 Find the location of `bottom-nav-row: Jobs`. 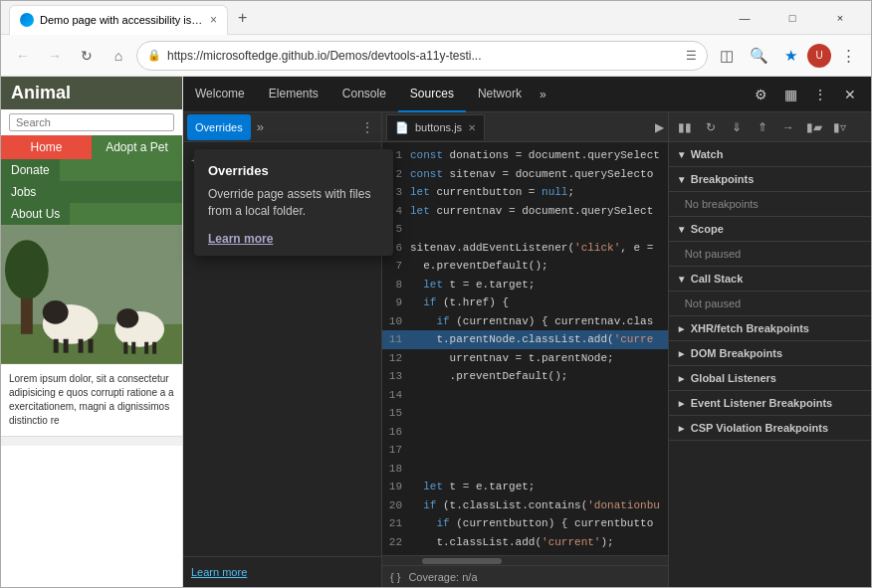

bottom-nav-row: Jobs is located at coordinates (92, 192).